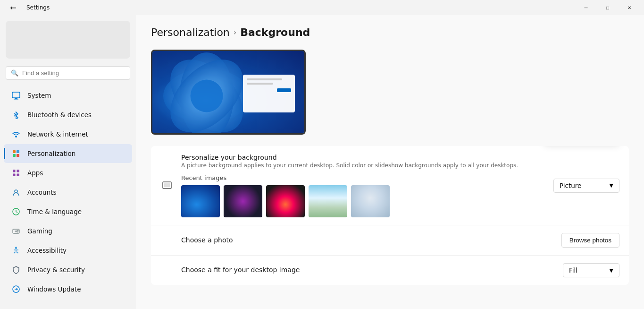  I want to click on sidebar-item-bluetooth: Bluetooth & devices, so click(68, 115).